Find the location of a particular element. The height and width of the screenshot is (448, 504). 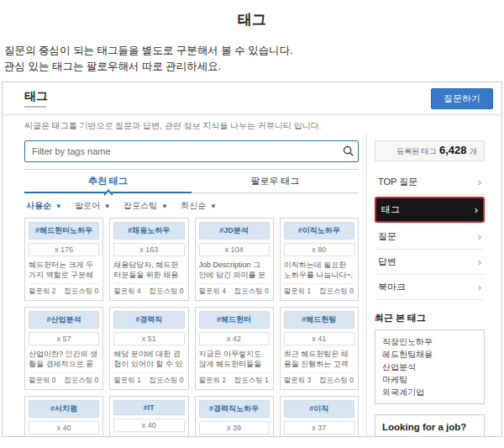

tag-description: 이직하는데 필요한 노하우를 나눕니다~, 이직은 정보싸움! is located at coordinates (319, 271).